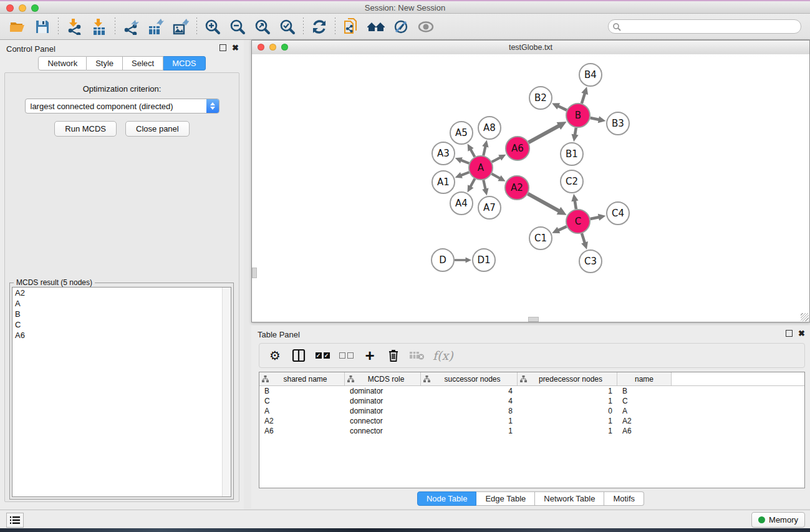 The image size is (810, 532). What do you see at coordinates (370, 355) in the screenshot?
I see `add-column-button: +` at bounding box center [370, 355].